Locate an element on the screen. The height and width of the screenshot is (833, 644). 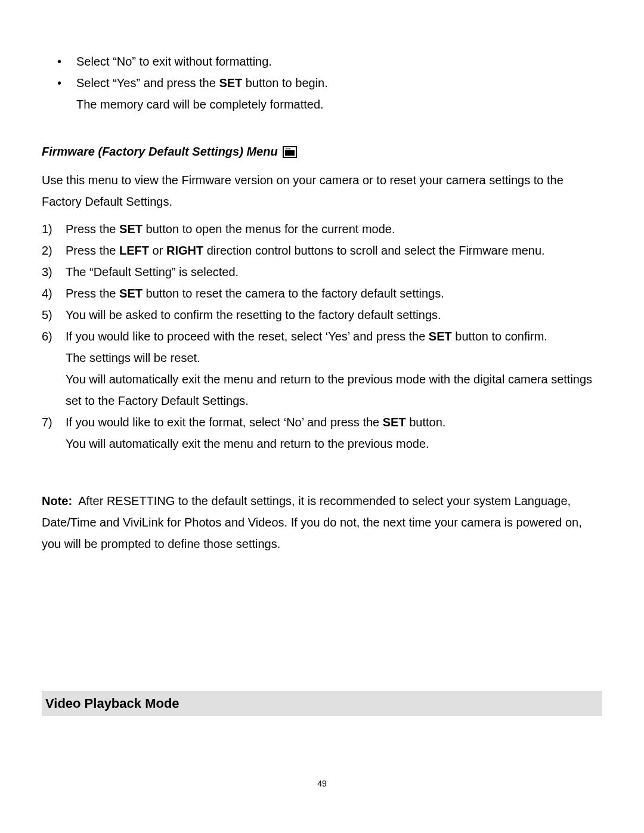
list-item: 7) If you would like to exit the format,… is located at coordinates (322, 433).